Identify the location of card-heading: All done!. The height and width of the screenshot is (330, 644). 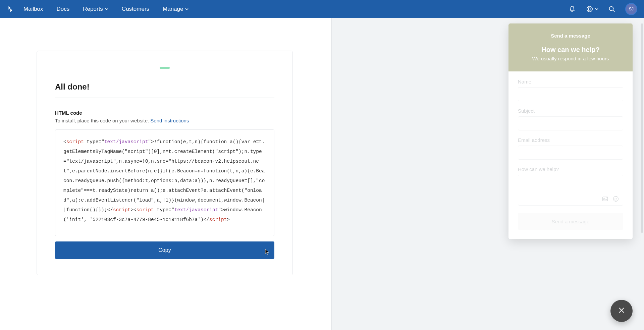
(165, 87).